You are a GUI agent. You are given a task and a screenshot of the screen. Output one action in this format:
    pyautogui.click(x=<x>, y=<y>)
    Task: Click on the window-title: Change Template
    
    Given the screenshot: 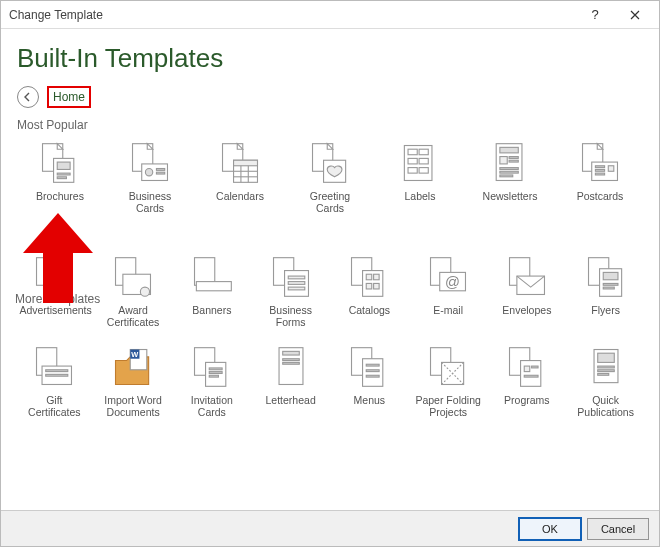 What is the action you would take?
    pyautogui.click(x=292, y=15)
    